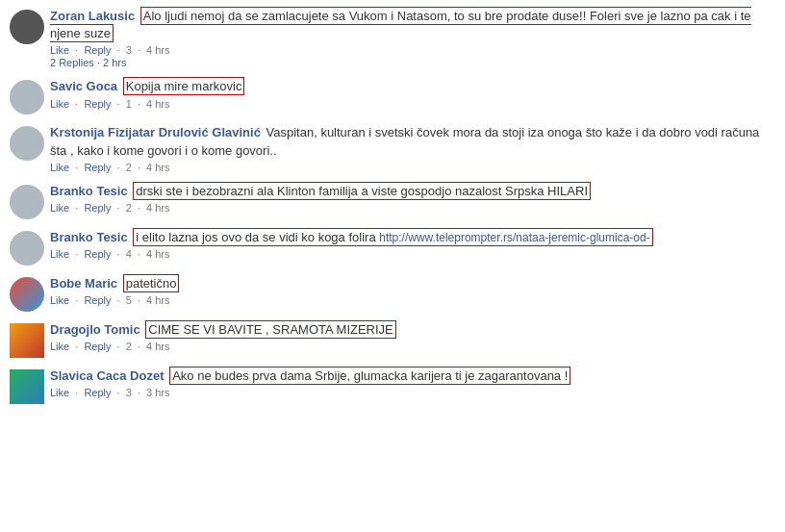  Describe the element at coordinates (92, 15) in the screenshot. I see `username-link: Zoran Lakusic` at that location.